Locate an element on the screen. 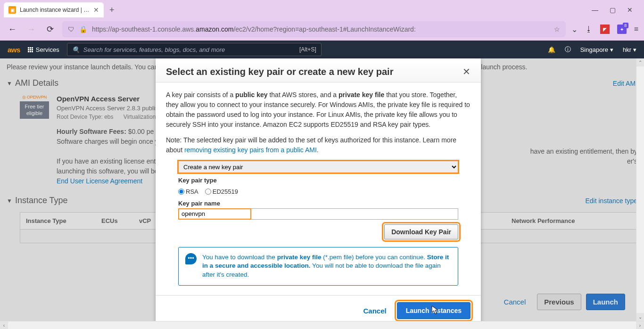 The image size is (644, 329). launch-button: Launch is located at coordinates (605, 302).